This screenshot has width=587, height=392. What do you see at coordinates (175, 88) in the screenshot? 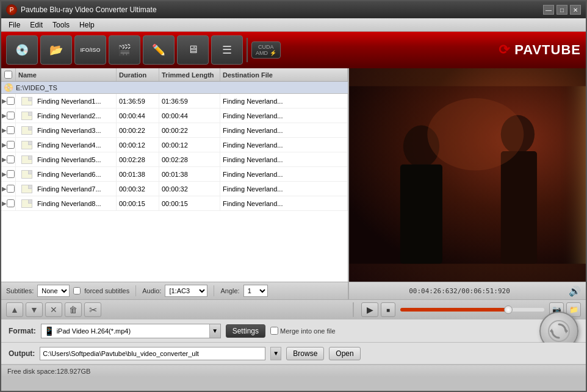
I see `group-header: 📀 E:\VIDEO_TS` at bounding box center [175, 88].